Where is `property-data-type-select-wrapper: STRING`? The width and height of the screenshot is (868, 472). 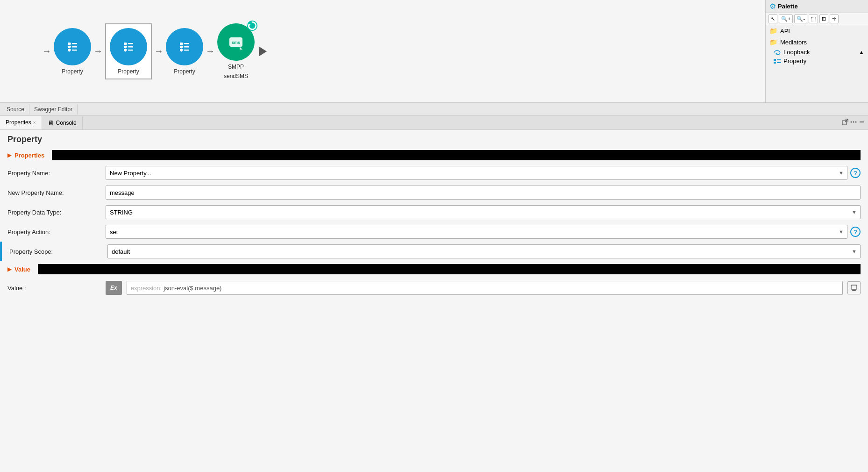 property-data-type-select-wrapper: STRING is located at coordinates (483, 212).